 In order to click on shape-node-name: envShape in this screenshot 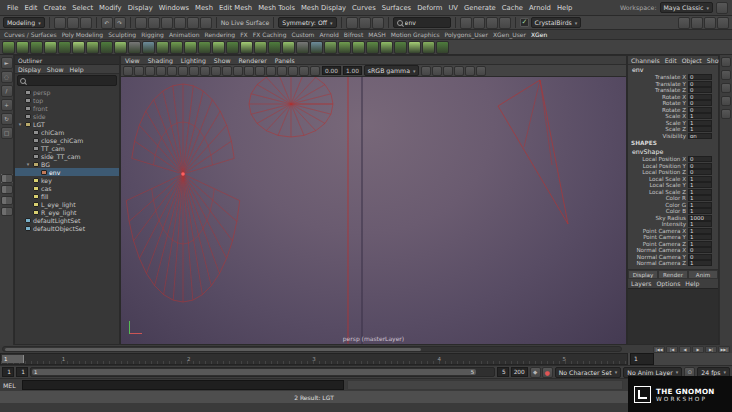, I will do `click(673, 152)`.